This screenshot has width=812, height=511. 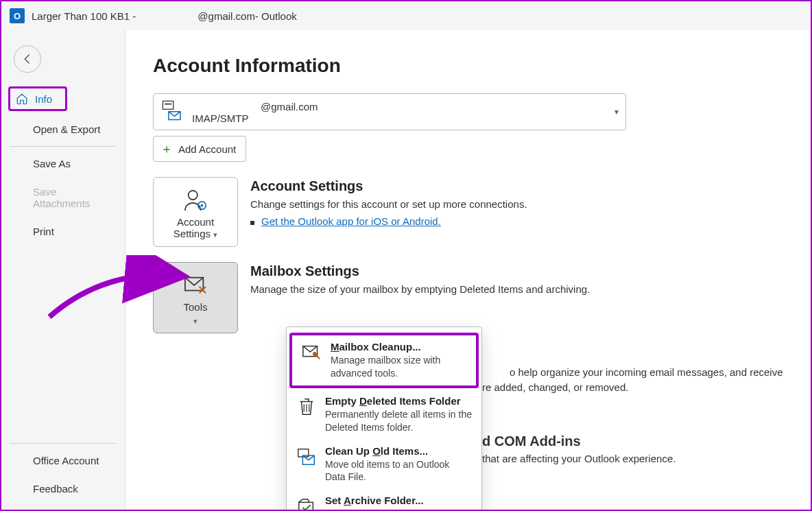 What do you see at coordinates (384, 414) in the screenshot?
I see `menu-empty-deleted: Empty Deleted Items Folder Permanently d…` at bounding box center [384, 414].